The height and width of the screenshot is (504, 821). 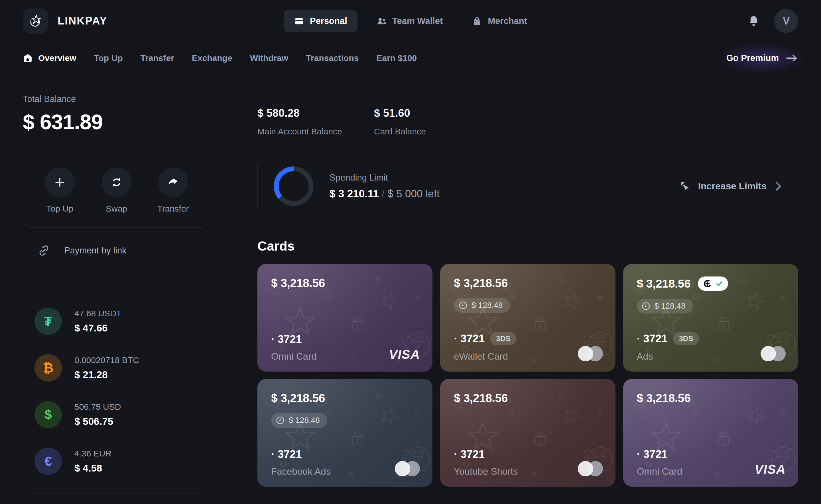 What do you see at coordinates (116, 192) in the screenshot?
I see `quick-actions-card: Top Up Swap` at bounding box center [116, 192].